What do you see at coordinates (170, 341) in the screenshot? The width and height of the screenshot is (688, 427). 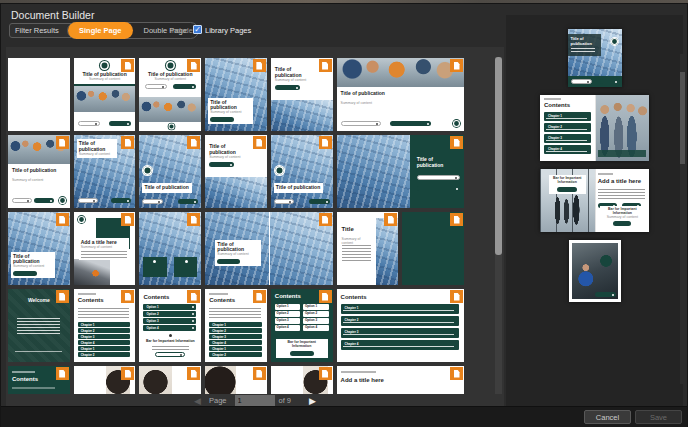 I see `thumb-title: Bar for Important Information` at bounding box center [170, 341].